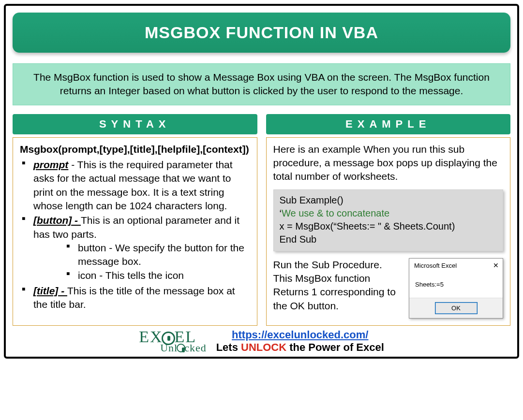 This screenshot has height=420, width=523. Describe the element at coordinates (300, 341) in the screenshot. I see `footer-text: https://excelunlocked.com/ Lets UNLOCK t…` at that location.